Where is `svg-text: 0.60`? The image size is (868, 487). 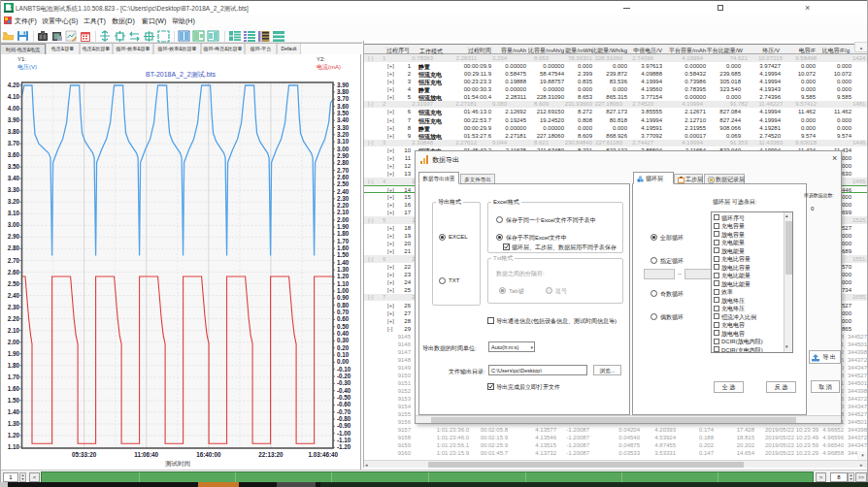 svg-text: 0.60 is located at coordinates (344, 318).